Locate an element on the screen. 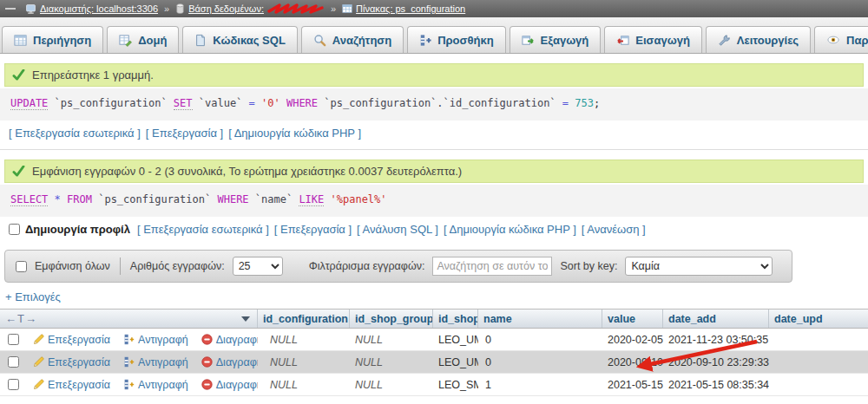 This screenshot has height=404, width=868. filter-rows-input is located at coordinates (492, 266).